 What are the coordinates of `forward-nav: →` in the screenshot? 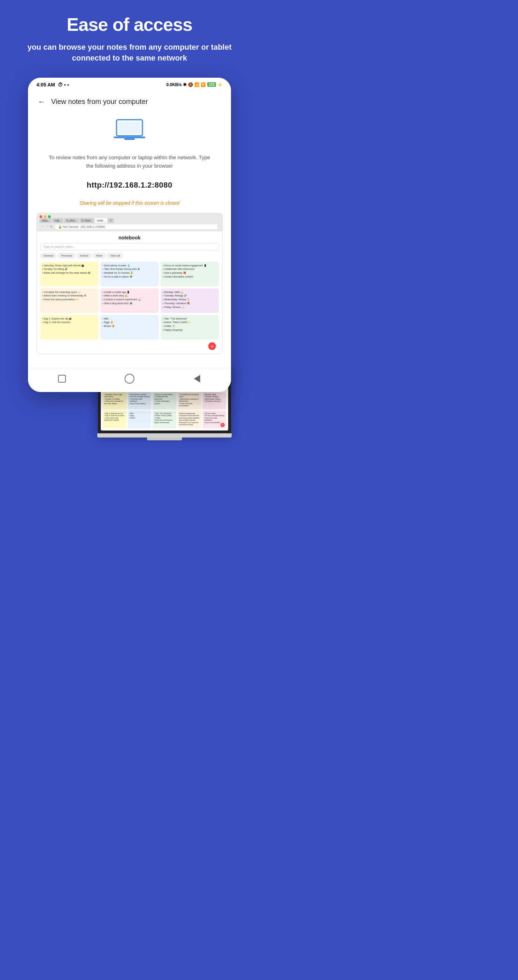 It's located at (47, 227).